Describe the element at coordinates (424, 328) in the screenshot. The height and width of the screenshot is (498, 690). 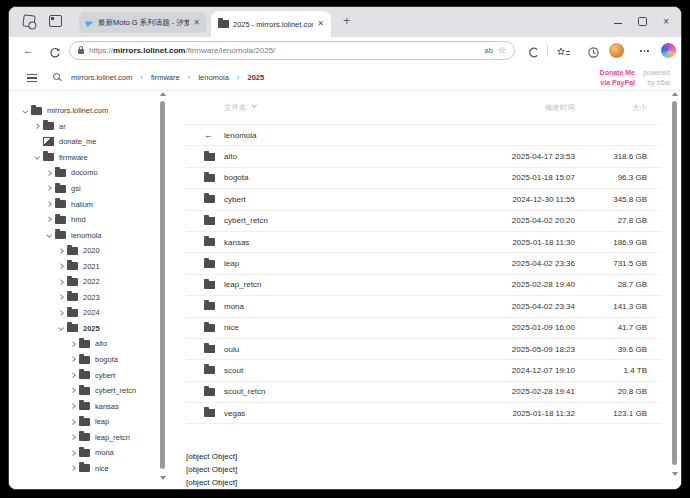
I see `table-row: nice 2025-01-09 16:00 41.7 GB` at that location.